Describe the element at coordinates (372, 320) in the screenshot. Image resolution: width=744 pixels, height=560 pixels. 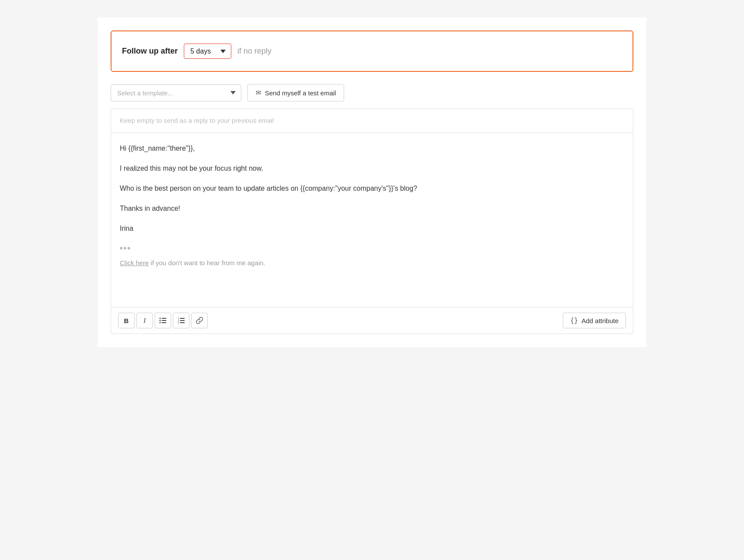
I see `format-toolbar: B I 1. 2.` at that location.